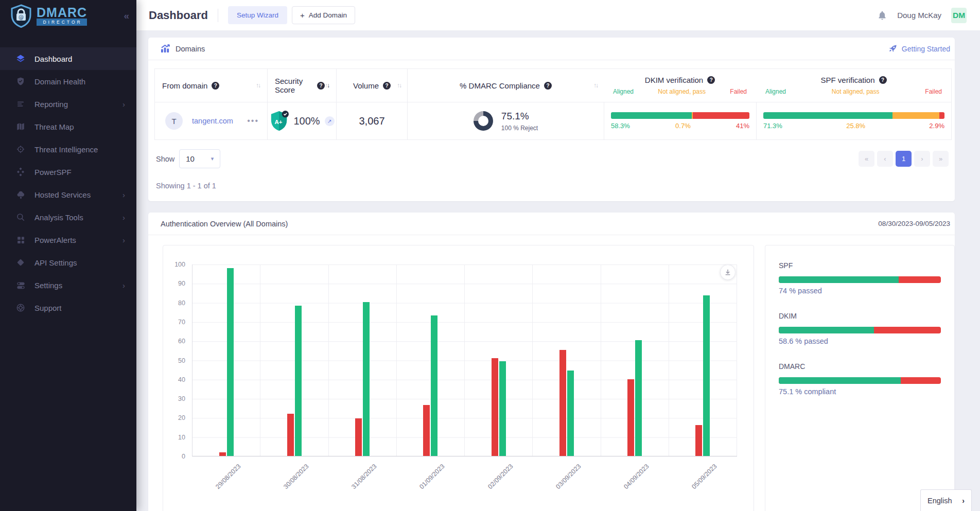 This screenshot has height=511, width=980. Describe the element at coordinates (432, 477) in the screenshot. I see `x-axis-label: 01/09/2023` at that location.